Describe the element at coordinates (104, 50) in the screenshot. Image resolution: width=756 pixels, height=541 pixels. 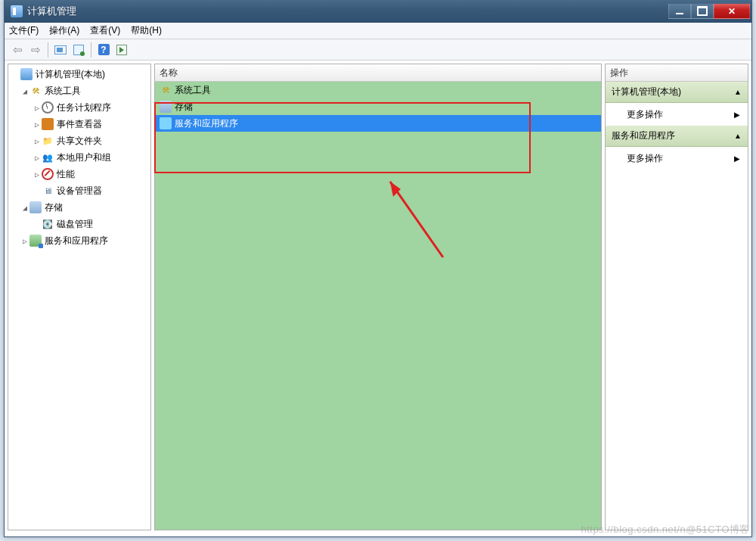
I see `help-button: ?` at that location.